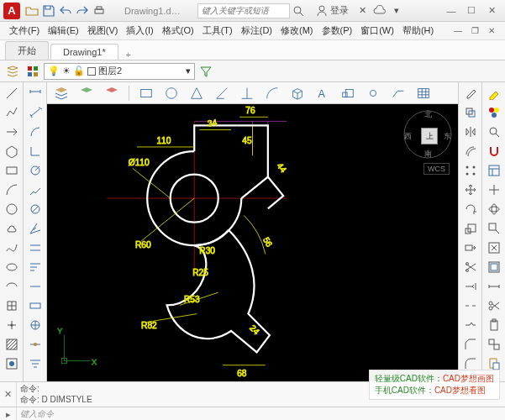 This screenshot has width=505, height=420. Describe the element at coordinates (494, 209) in the screenshot. I see `nav-orbit-icon` at that location.